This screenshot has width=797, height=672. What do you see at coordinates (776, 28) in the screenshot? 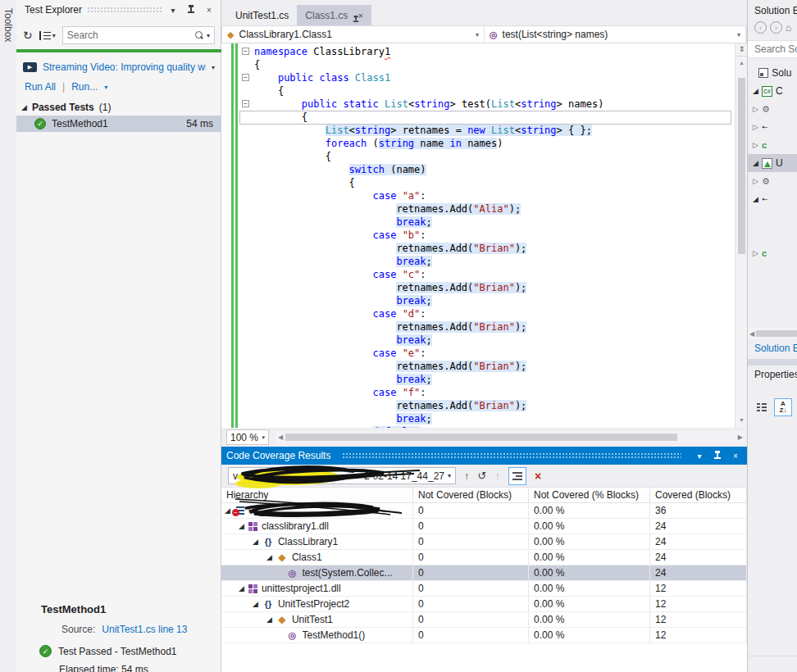
I see `forward-icon: ›` at bounding box center [776, 28].